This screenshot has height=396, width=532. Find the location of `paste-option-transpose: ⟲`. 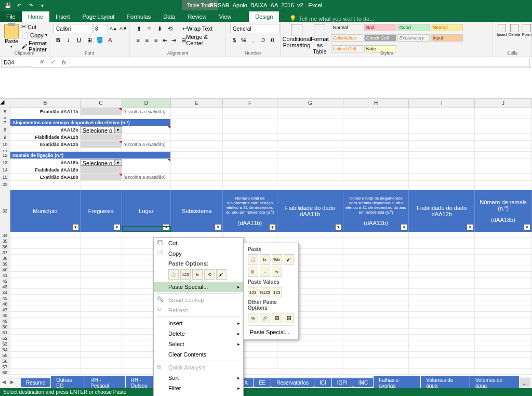

paste-option-transpose: ⟲ is located at coordinates (209, 274).